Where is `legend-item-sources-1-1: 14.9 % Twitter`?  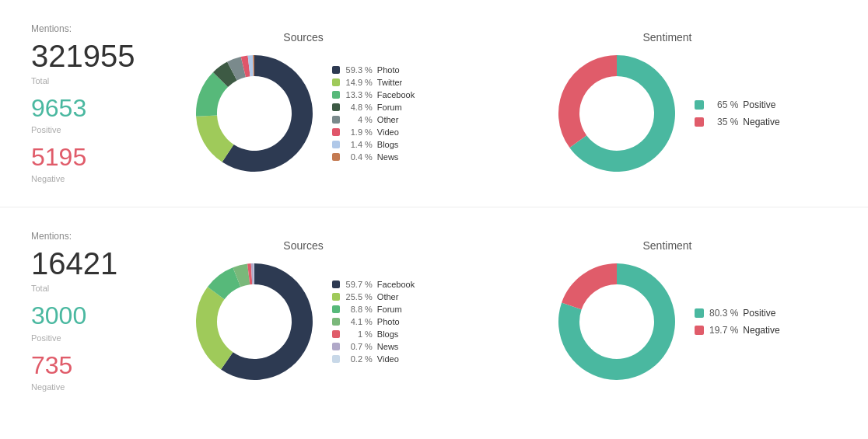
legend-item-sources-1-1: 14.9 % Twitter is located at coordinates (373, 82).